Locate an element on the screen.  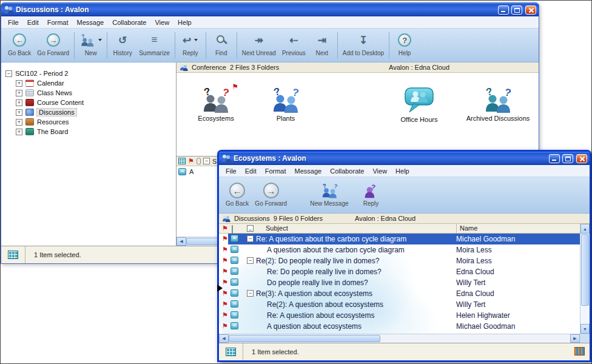
summarize-button: ≡ Summarize is located at coordinates (154, 46).